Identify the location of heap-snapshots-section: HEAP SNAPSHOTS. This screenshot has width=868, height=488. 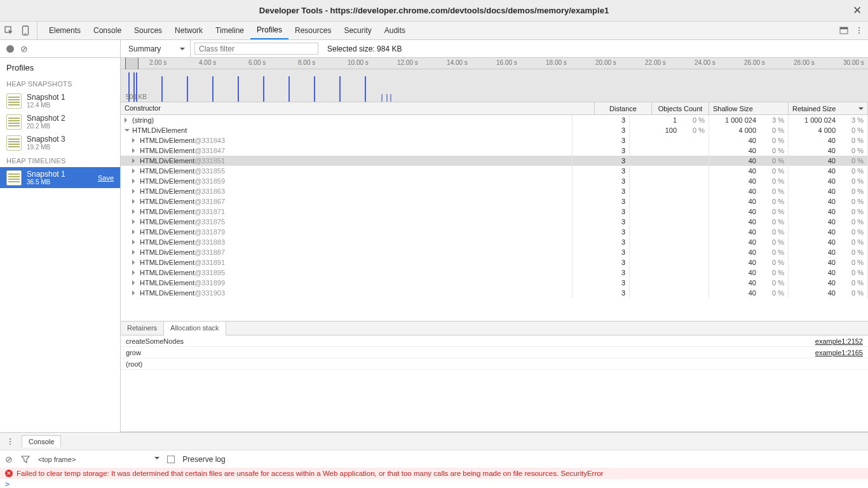
(60, 83).